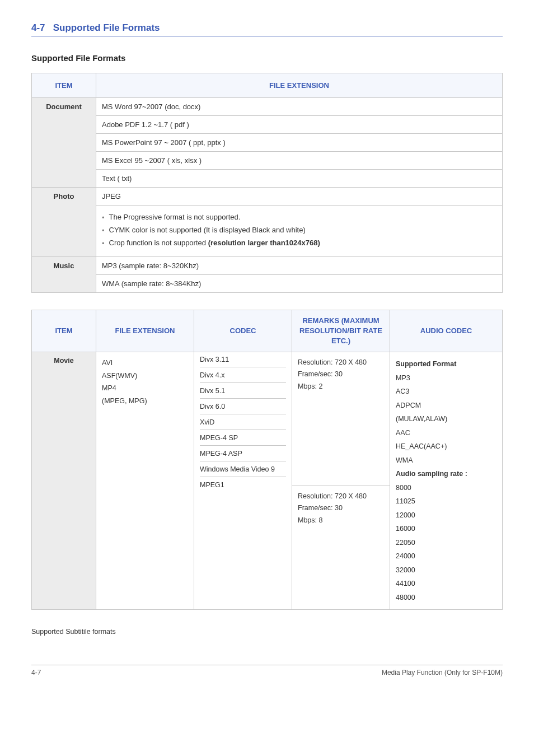  I want to click on audio-line: AAC, so click(446, 433).